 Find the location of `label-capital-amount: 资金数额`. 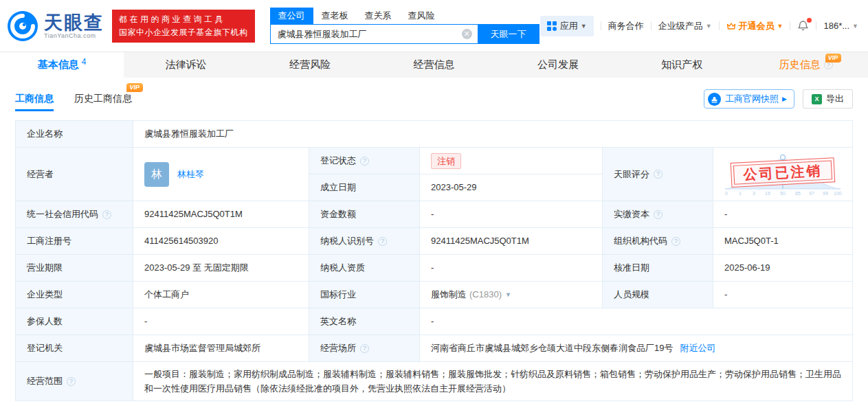

label-capital-amount: 资金数额 is located at coordinates (364, 214).